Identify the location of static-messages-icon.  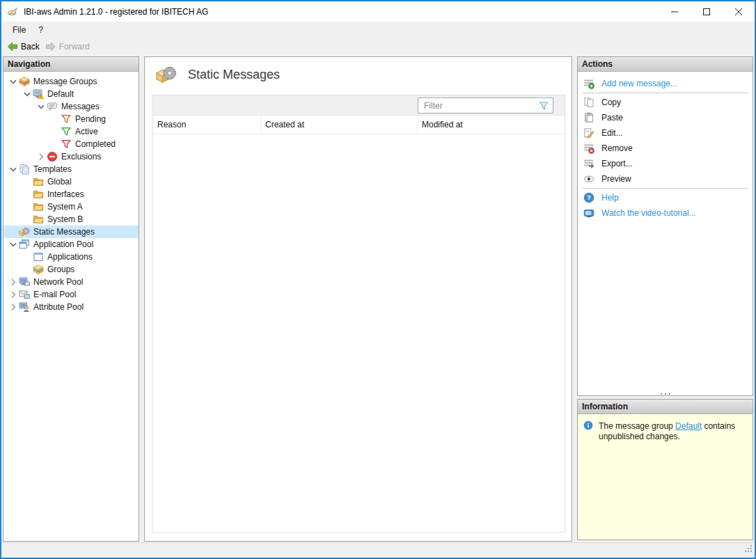
(24, 232).